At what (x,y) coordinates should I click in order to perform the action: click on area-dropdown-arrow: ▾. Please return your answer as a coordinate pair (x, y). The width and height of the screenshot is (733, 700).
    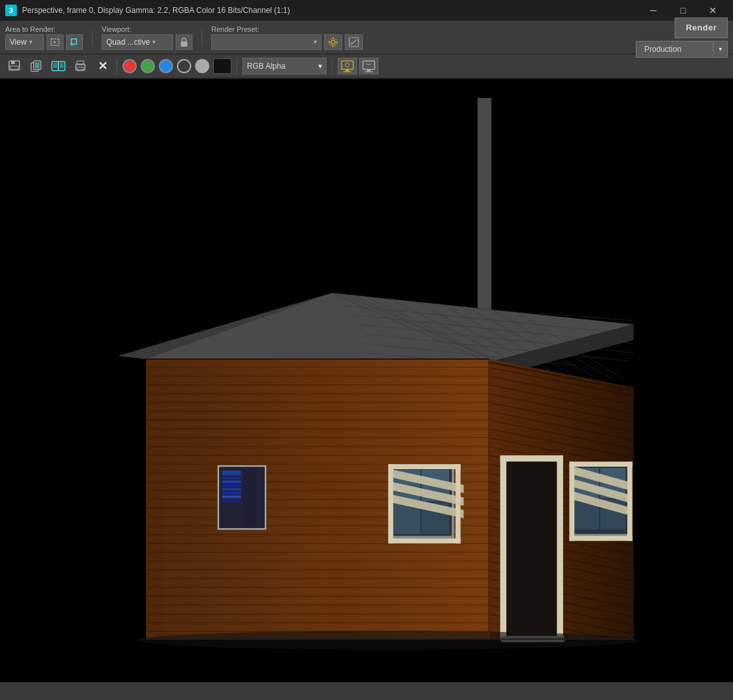
    Looking at the image, I should click on (31, 41).